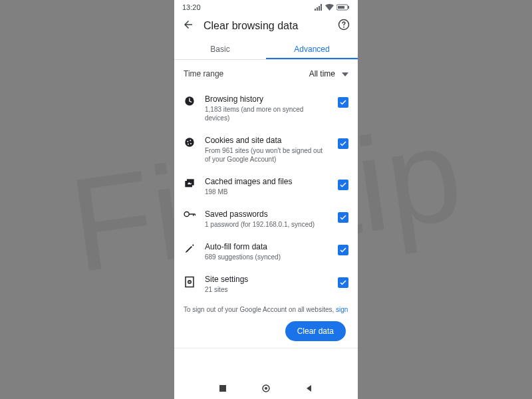  Describe the element at coordinates (266, 219) in the screenshot. I see `option-passwords: Saved passwords 1 password (for 192.168.…` at that location.